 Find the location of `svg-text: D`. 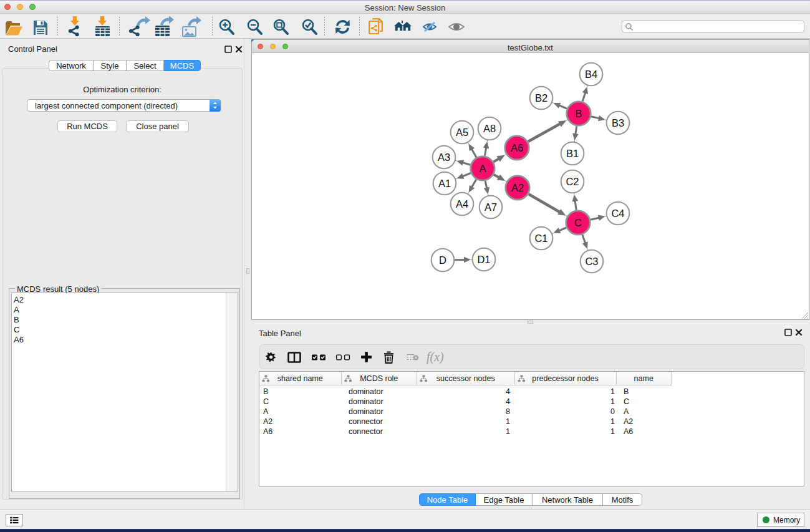

svg-text: D is located at coordinates (443, 260).